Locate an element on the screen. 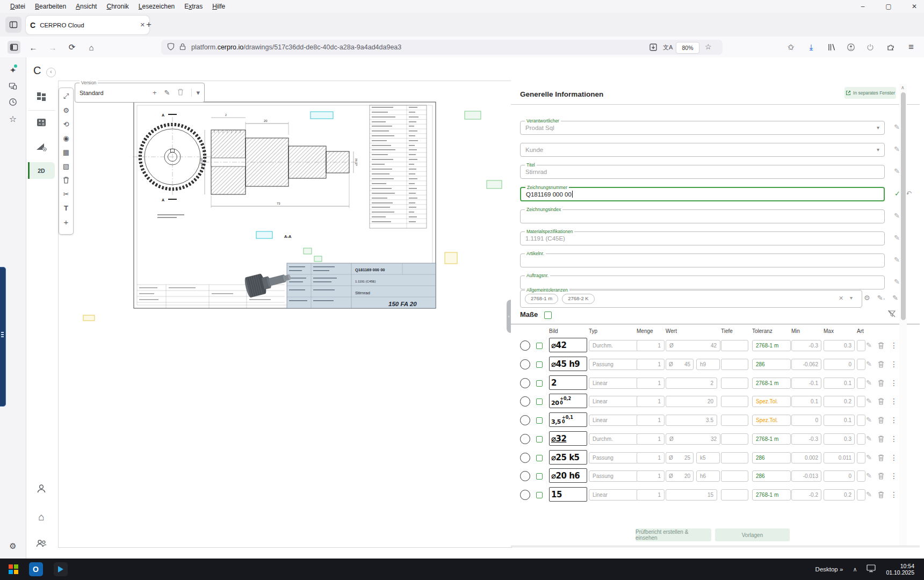 Image resolution: width=924 pixels, height=580 pixels. desktop-toolbar: Desktop » is located at coordinates (829, 569).